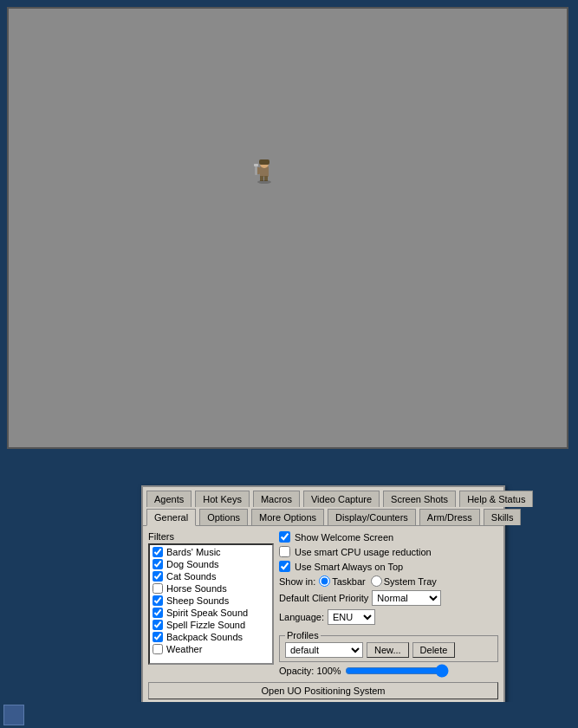  What do you see at coordinates (224, 517) in the screenshot?
I see `tab-options: Options` at bounding box center [224, 517].